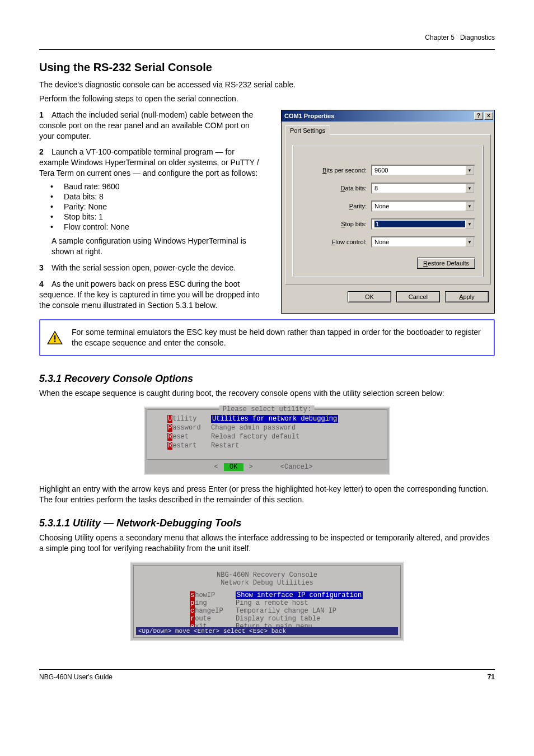 This screenshot has width=534, height=756. Describe the element at coordinates (294, 595) in the screenshot. I see `term2-menu-item: showIPShow interface IP configuration` at that location.